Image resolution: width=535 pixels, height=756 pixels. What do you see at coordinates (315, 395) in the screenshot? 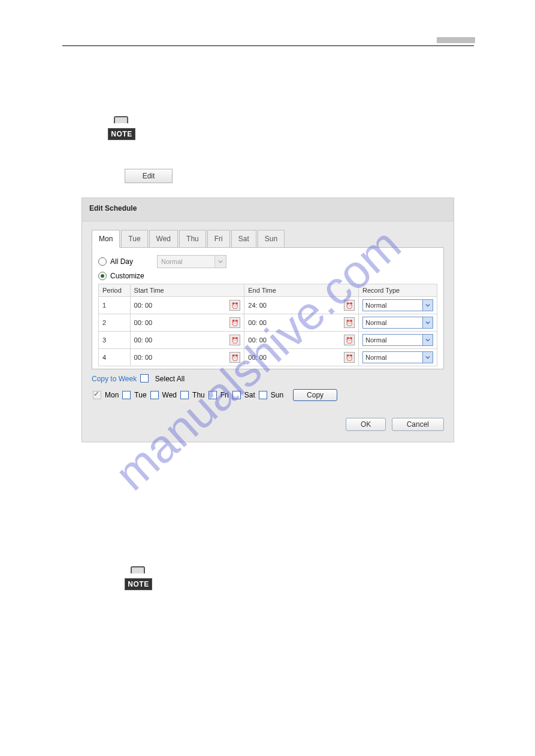
I see `copy-button: Copy` at bounding box center [315, 395].